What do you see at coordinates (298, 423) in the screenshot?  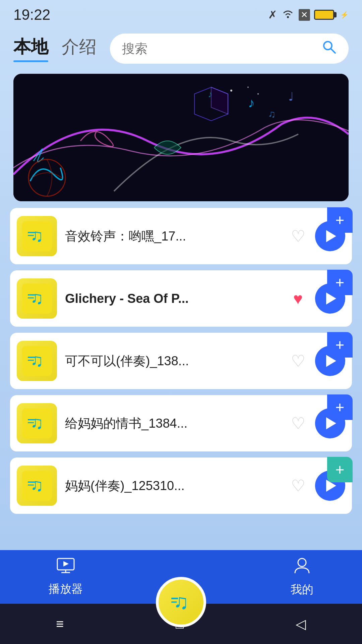 I see `like-button-4: ♡` at bounding box center [298, 423].